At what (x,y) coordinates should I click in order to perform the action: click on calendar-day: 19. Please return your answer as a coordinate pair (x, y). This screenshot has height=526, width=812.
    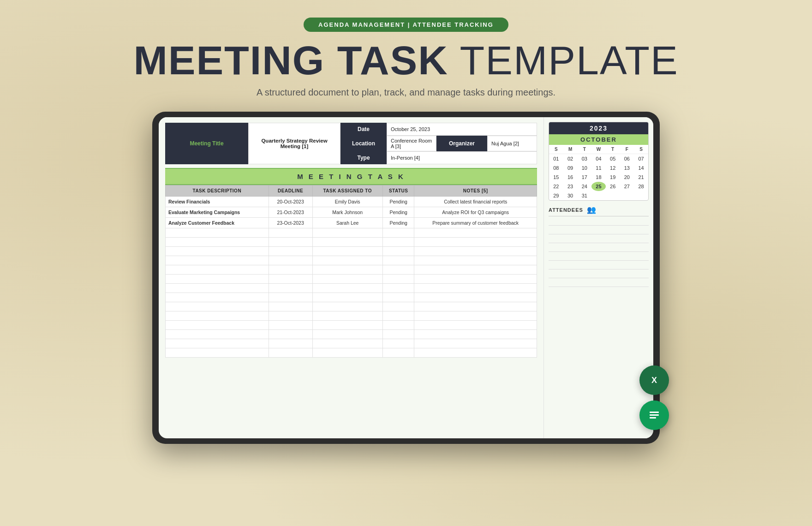
    Looking at the image, I should click on (613, 177).